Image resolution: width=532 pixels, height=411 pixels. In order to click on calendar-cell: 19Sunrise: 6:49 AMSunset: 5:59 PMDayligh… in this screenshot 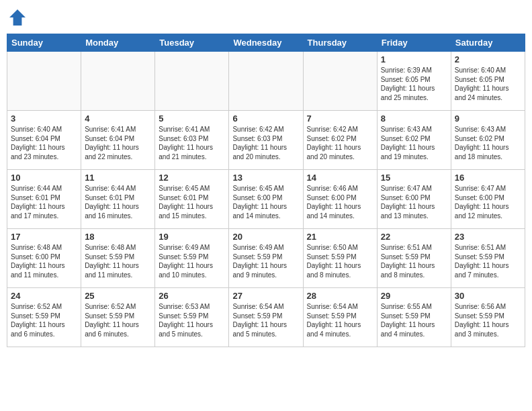, I will do `click(192, 259)`.